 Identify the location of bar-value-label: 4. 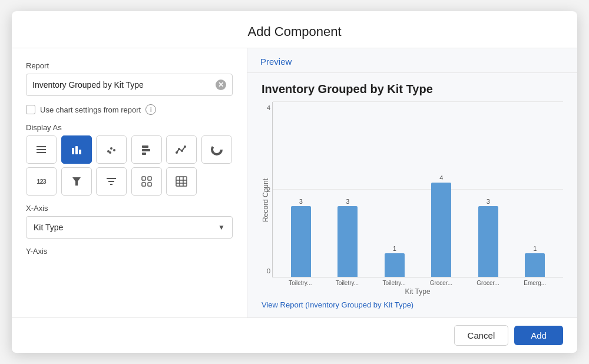
(441, 178).